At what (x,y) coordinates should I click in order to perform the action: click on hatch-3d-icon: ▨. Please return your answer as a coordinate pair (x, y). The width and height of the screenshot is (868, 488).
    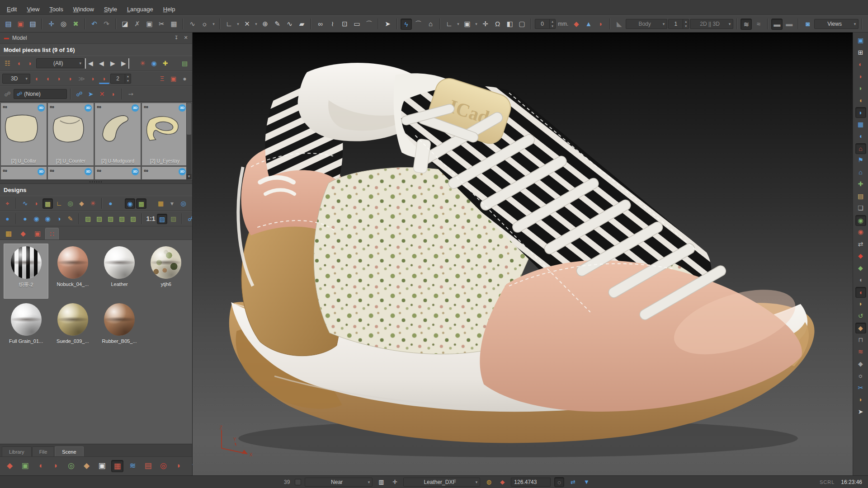
    Looking at the image, I should click on (88, 219).